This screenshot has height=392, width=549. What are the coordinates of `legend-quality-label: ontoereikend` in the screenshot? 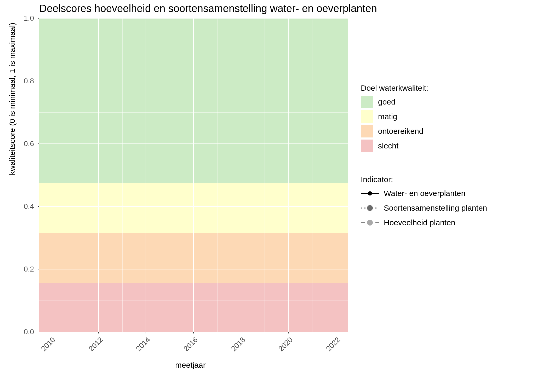 It's located at (401, 131).